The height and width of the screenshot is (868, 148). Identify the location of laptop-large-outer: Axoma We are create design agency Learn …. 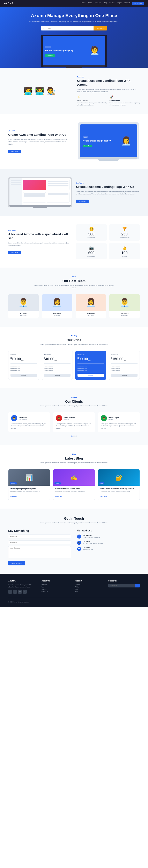
(108, 141).